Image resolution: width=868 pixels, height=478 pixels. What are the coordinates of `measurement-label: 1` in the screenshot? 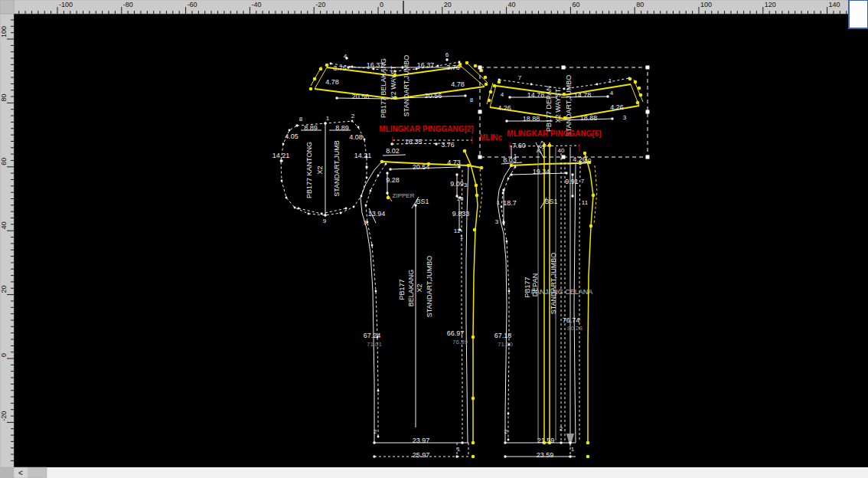 It's located at (499, 202).